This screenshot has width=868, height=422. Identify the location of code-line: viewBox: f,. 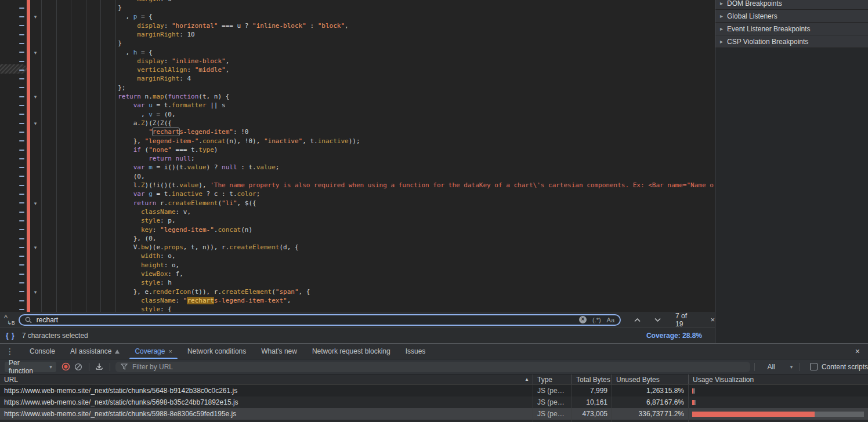
(147, 274).